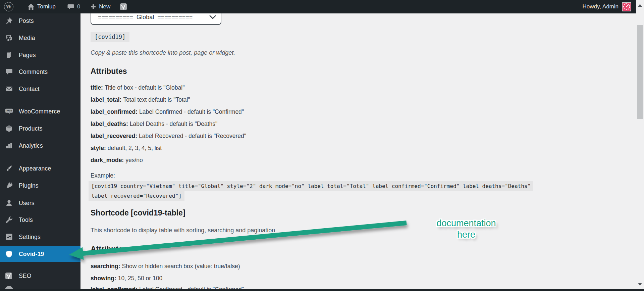 This screenshot has height=291, width=644. I want to click on box-icon, so click(9, 129).